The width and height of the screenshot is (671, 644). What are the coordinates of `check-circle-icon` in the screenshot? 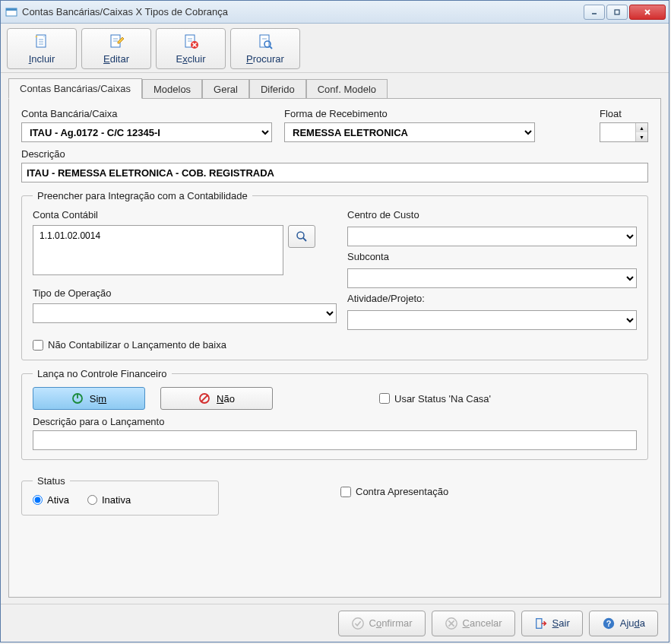 It's located at (358, 623).